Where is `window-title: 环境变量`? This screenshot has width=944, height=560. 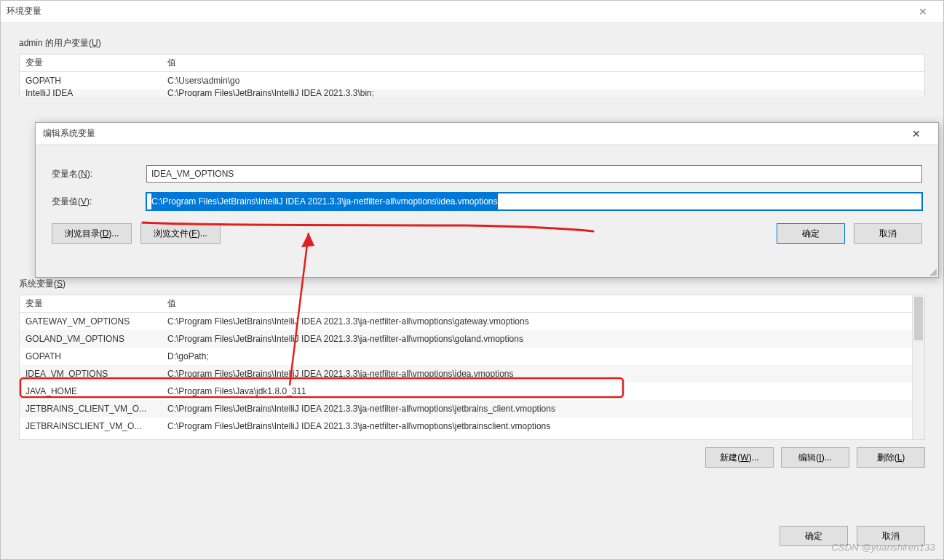 window-title: 环境变量 is located at coordinates (24, 12).